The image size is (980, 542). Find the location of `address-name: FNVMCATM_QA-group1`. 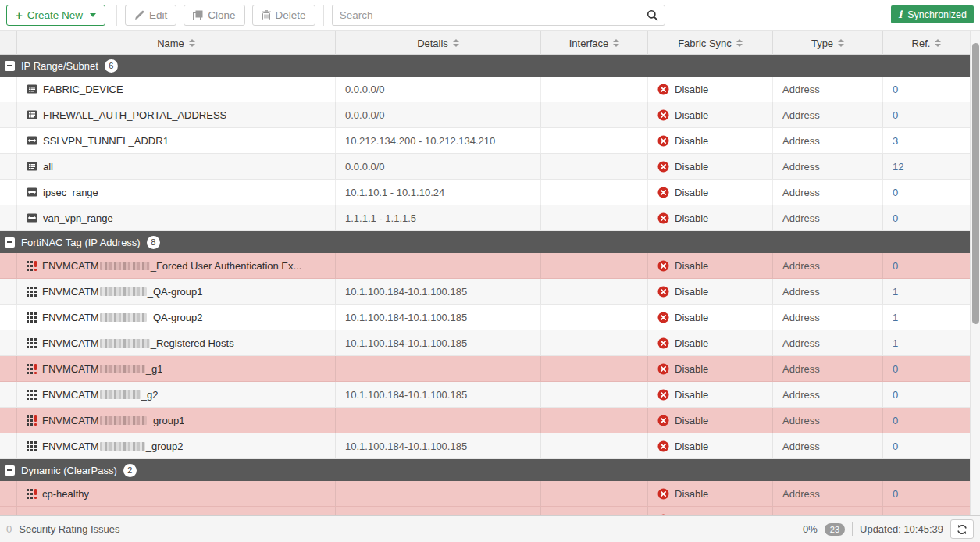

address-name: FNVMCATM_QA-group1 is located at coordinates (123, 292).